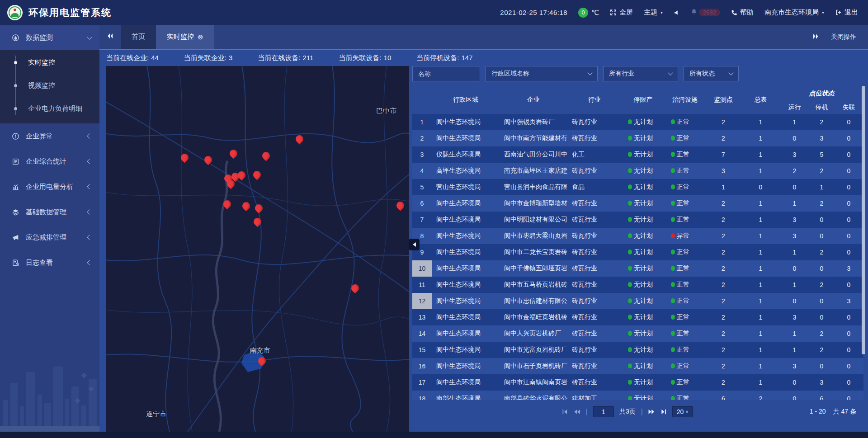 The image size is (868, 438). I want to click on sidebar-item-data-monitoring: 数据监测, so click(50, 38).